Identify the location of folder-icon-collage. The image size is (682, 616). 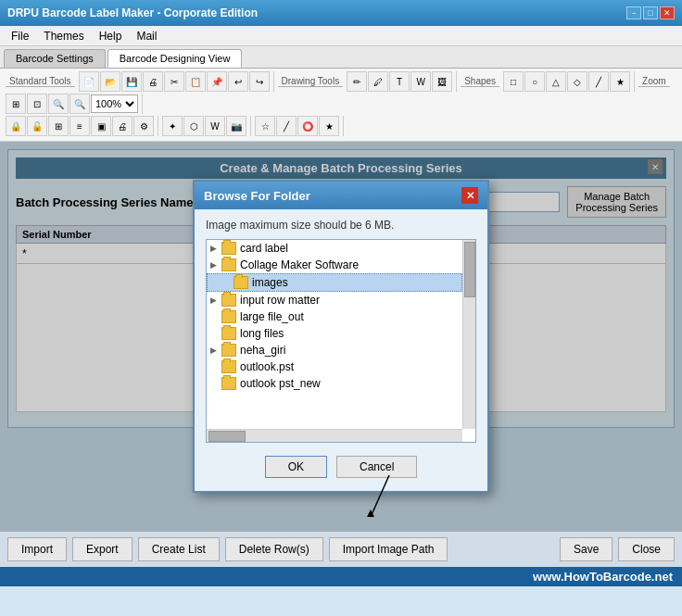
(229, 265).